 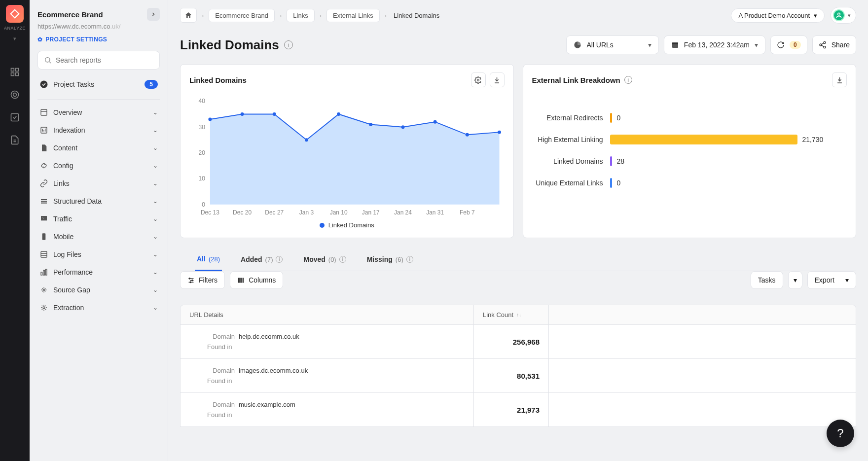 I want to click on date-picker: Feb 13, 2022 3:42am ▾, so click(x=715, y=45).